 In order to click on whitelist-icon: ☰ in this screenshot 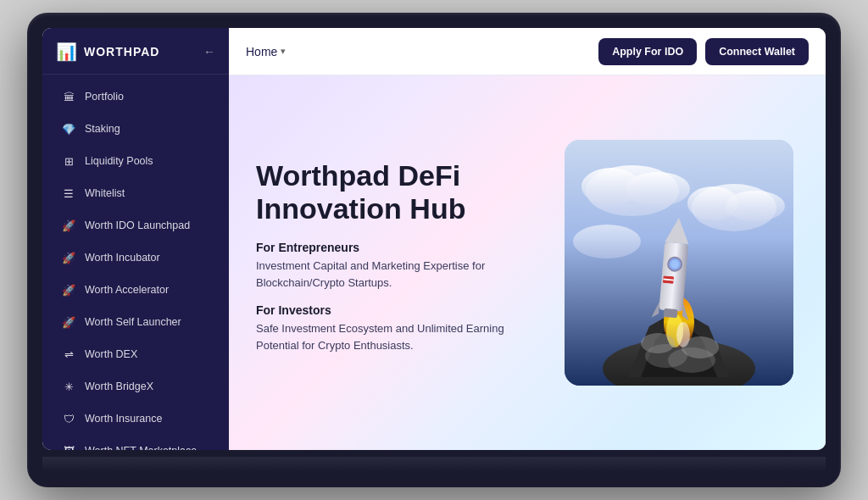, I will do `click(69, 193)`.